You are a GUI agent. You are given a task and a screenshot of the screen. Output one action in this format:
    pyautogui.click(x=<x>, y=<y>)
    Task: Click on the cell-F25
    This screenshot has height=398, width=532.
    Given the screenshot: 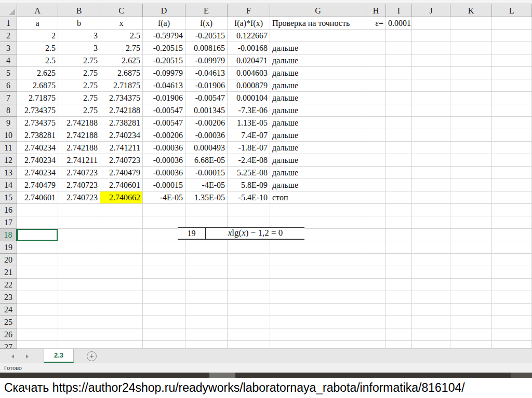 What is the action you would take?
    pyautogui.click(x=249, y=322)
    